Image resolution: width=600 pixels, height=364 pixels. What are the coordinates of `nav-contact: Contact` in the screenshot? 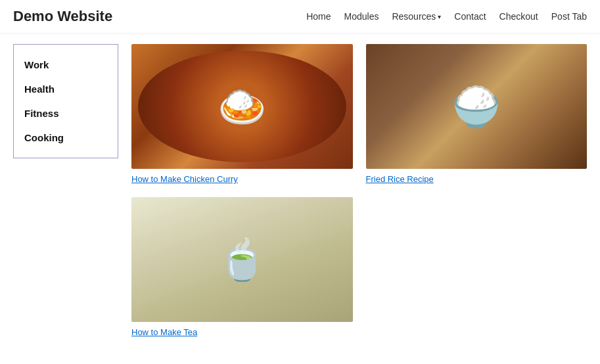 It's located at (470, 16).